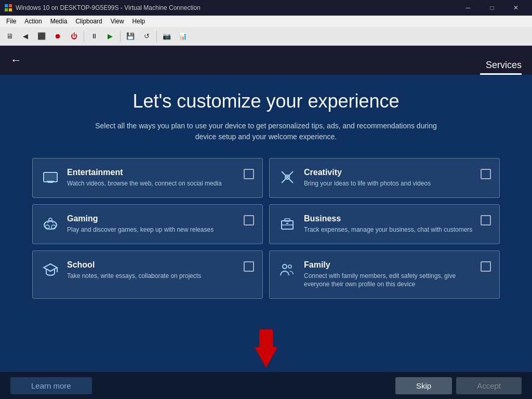  Describe the element at coordinates (167, 36) in the screenshot. I see `toolbar-snapshot-icon: 📷` at that location.